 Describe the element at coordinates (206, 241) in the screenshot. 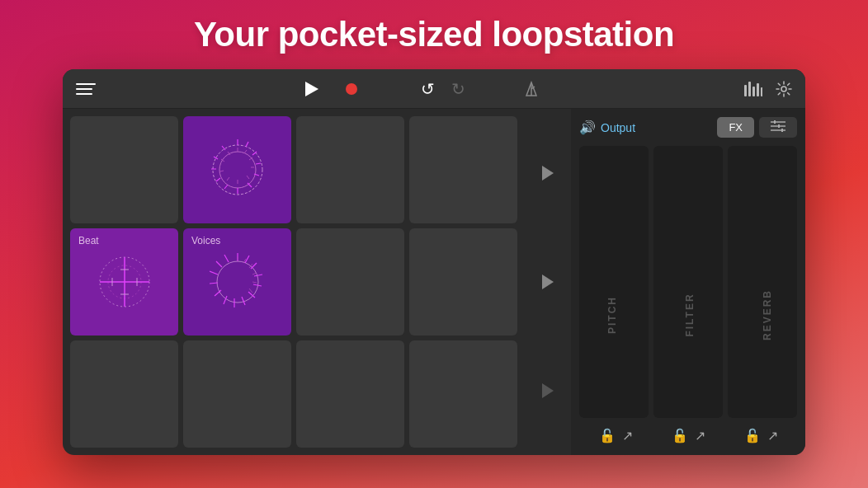

I see `pad-2-2-label: Voices` at that location.